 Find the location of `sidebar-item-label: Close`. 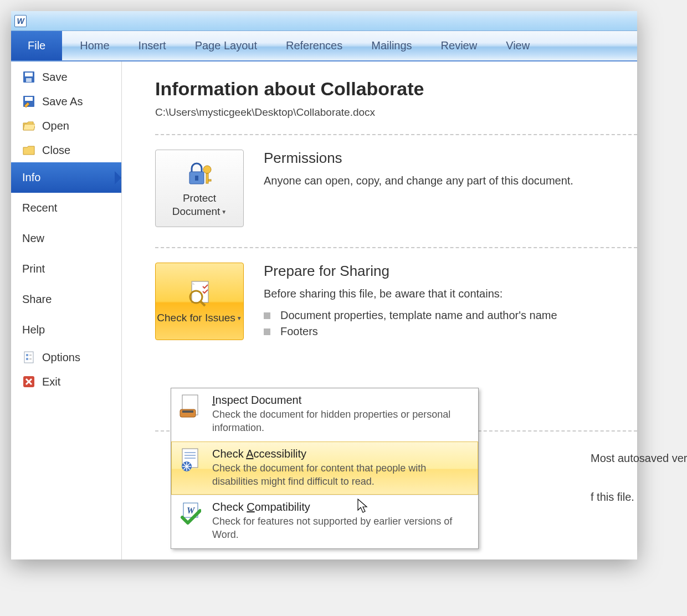

sidebar-item-label: Close is located at coordinates (57, 151).